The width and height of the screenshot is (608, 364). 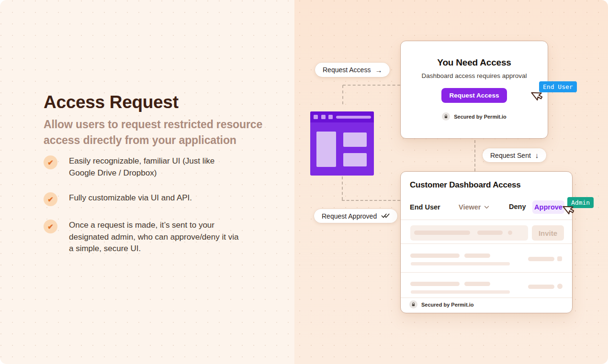 What do you see at coordinates (510, 155) in the screenshot?
I see `request-sent-step-label: Request Sent` at bounding box center [510, 155].